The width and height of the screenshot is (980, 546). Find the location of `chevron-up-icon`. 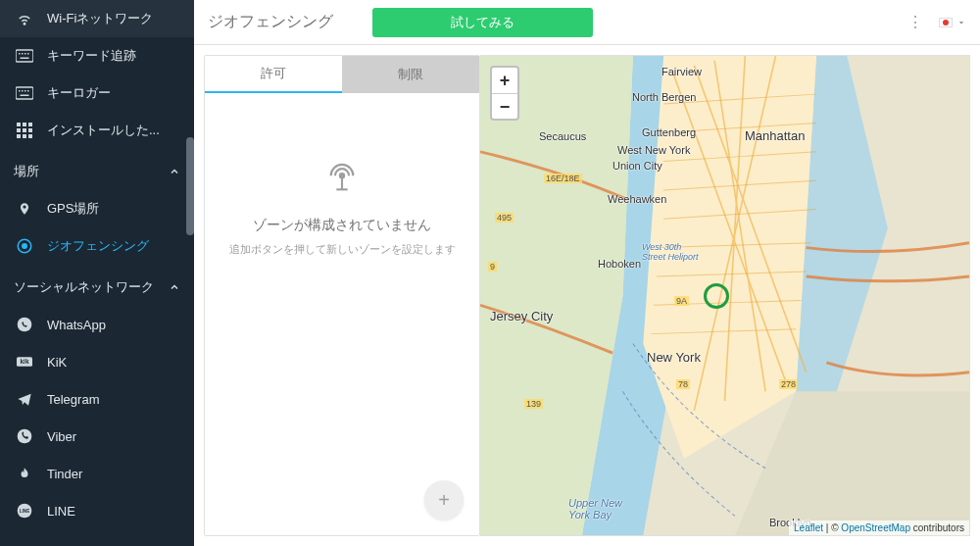

chevron-up-icon is located at coordinates (174, 287).